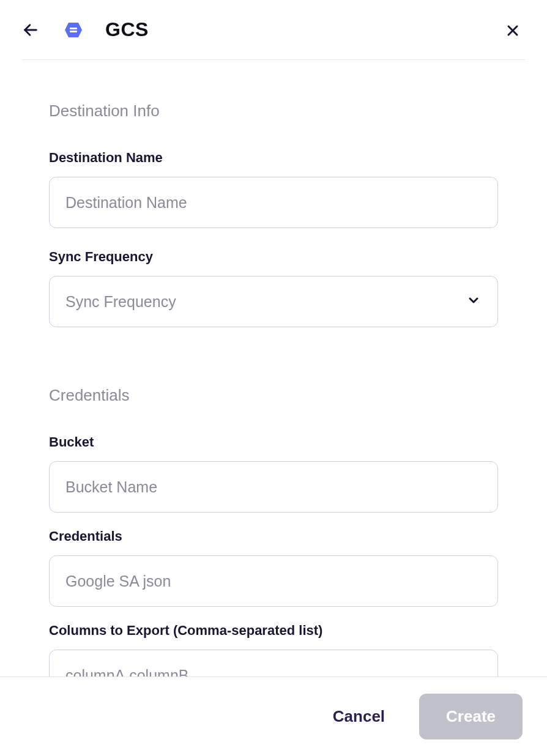 Image resolution: width=547 pixels, height=756 pixels. I want to click on sync-frequency-label: Sync Frequency, so click(274, 257).